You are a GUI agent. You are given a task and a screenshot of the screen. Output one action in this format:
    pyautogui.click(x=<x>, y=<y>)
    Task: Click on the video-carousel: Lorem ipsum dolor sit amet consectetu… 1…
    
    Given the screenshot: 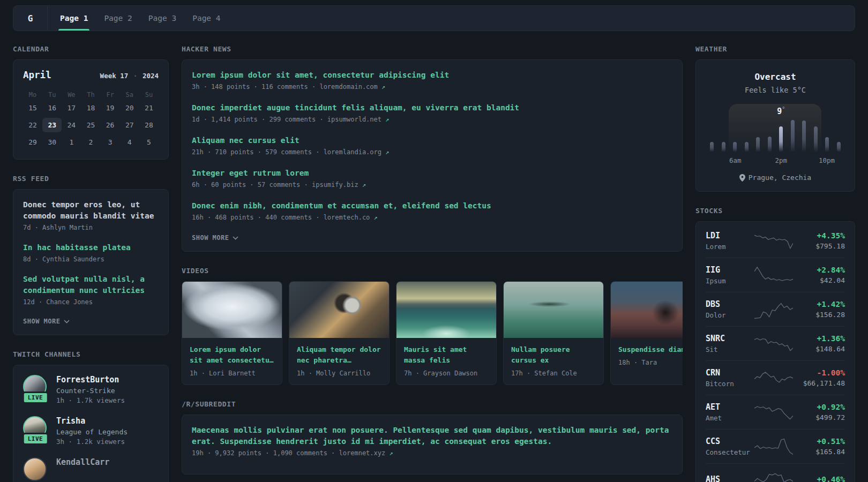 What is the action you would take?
    pyautogui.click(x=432, y=333)
    